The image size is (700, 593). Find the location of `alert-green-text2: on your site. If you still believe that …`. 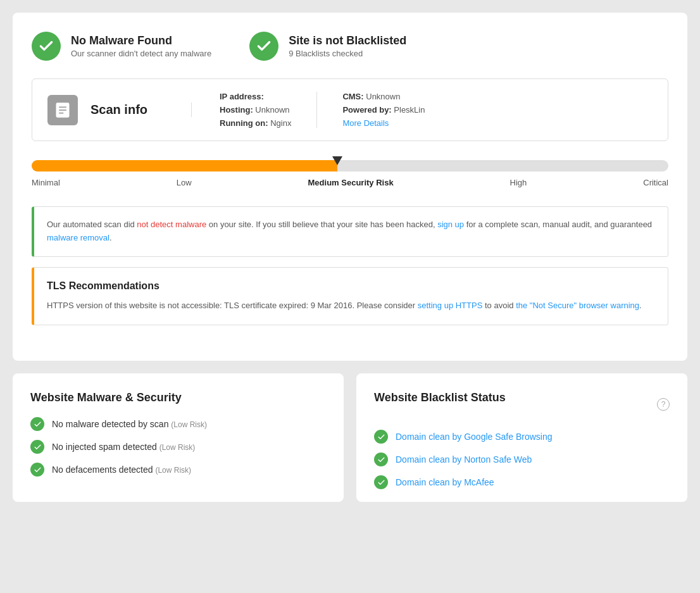

alert-green-text2: on your site. If you still believe that … is located at coordinates (322, 224).